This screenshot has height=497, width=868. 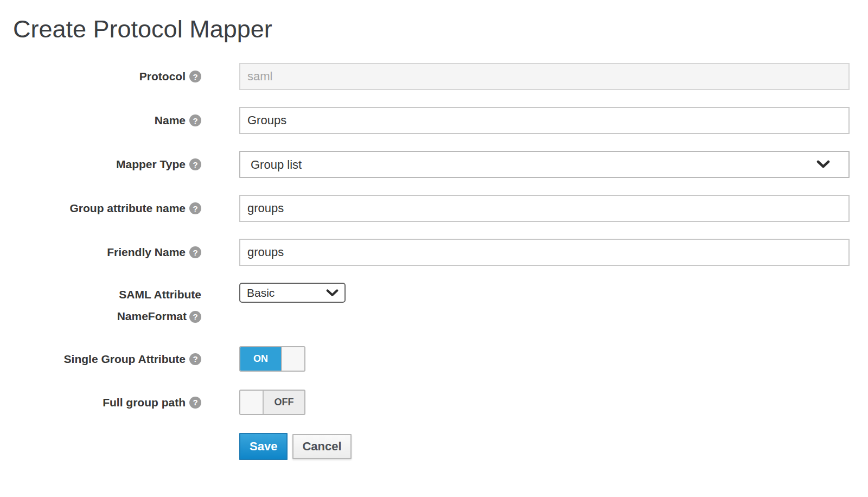 What do you see at coordinates (107, 208) in the screenshot?
I see `group-attribute-name-label-col: Group attribute name ?` at bounding box center [107, 208].